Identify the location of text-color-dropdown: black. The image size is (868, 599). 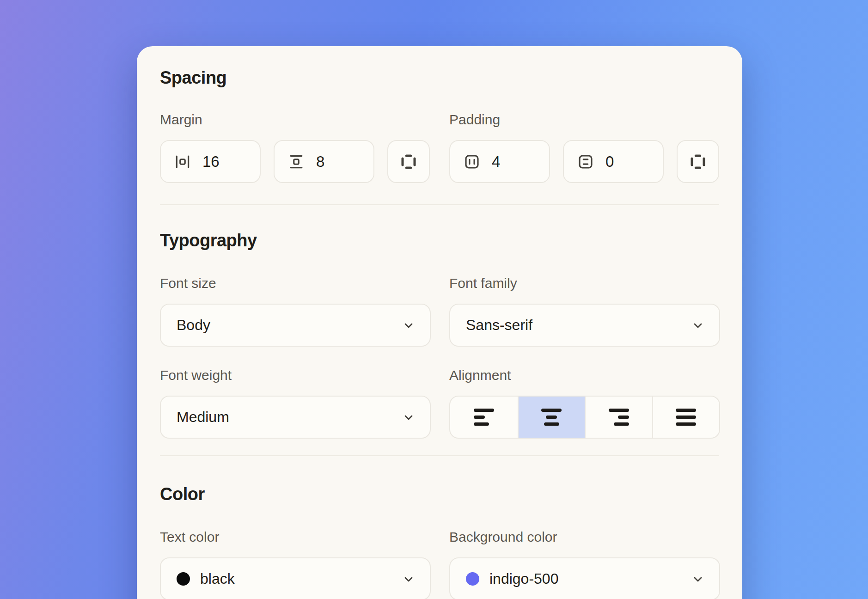
(295, 578).